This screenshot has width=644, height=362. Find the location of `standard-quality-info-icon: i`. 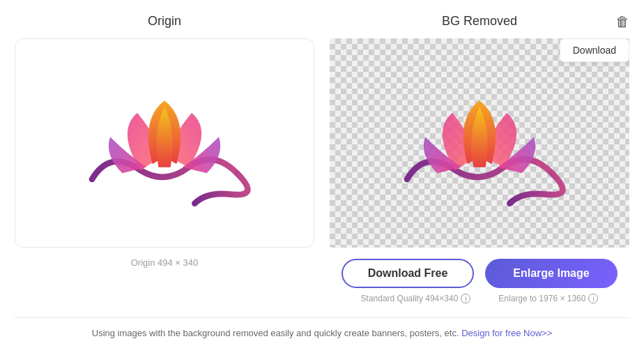

standard-quality-info-icon: i is located at coordinates (466, 299).